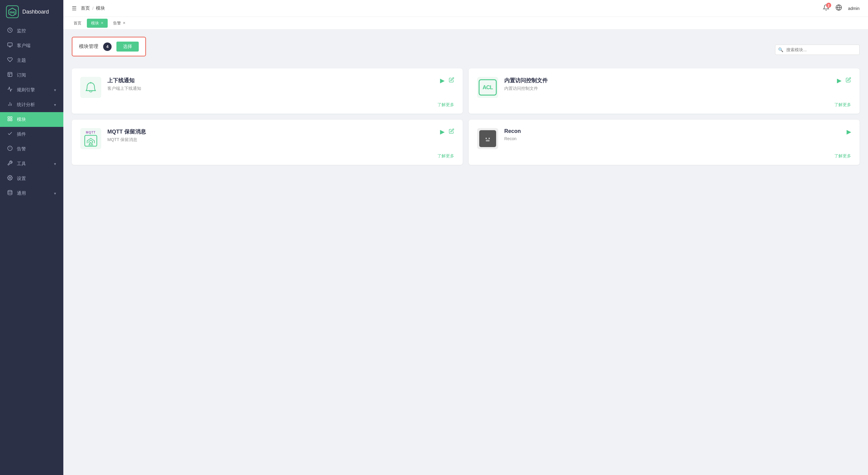 This screenshot has height=475, width=868. Describe the element at coordinates (32, 149) in the screenshot. I see `sidebar-item-alerts: 告警` at that location.